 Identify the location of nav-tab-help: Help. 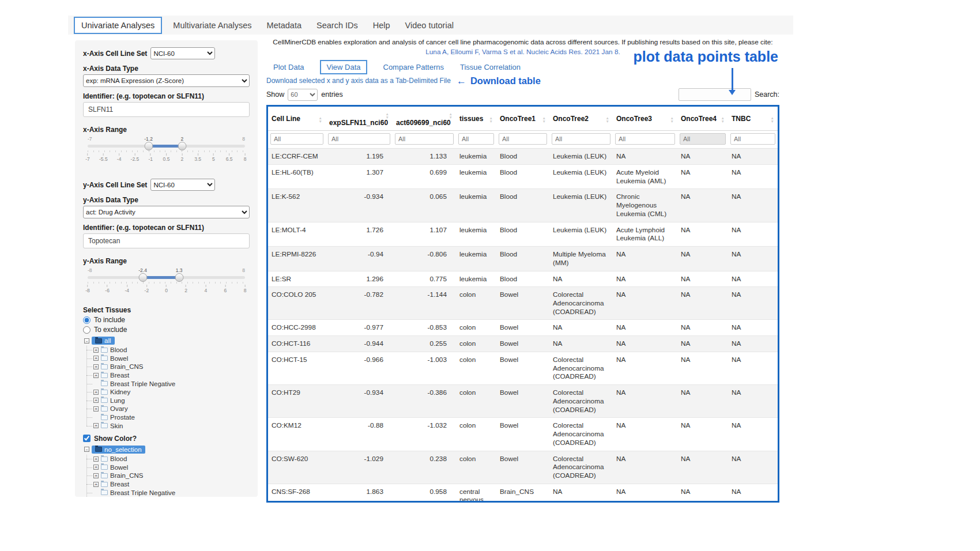
(382, 25).